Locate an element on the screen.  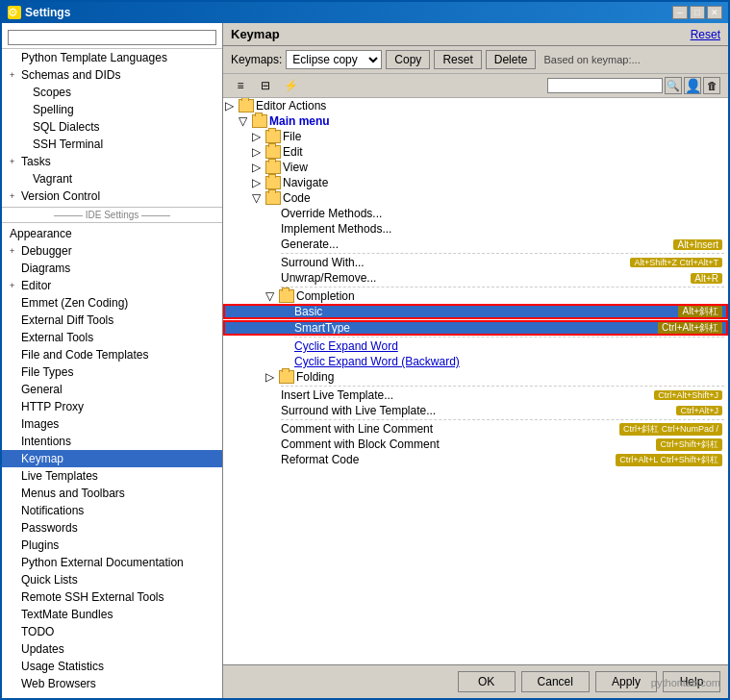
sidebar-item-python-template: Python Template Languages is located at coordinates (112, 58).